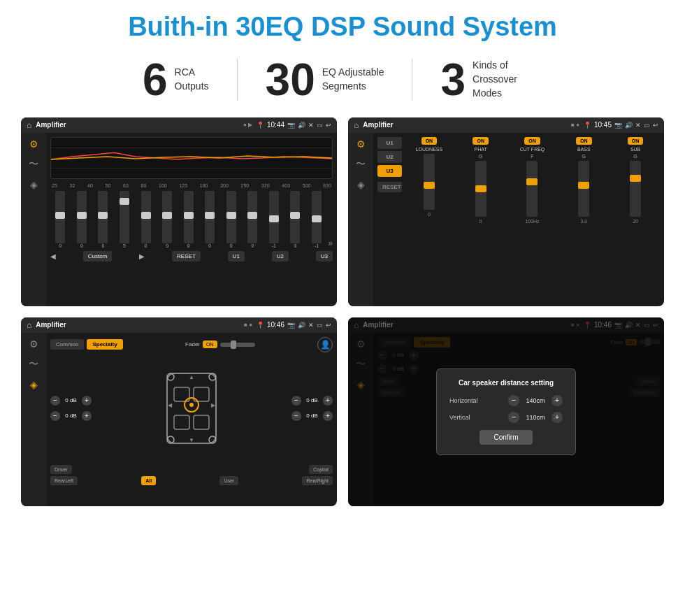 The image size is (685, 616). I want to click on cutfreq-on-btn: ON, so click(533, 141).